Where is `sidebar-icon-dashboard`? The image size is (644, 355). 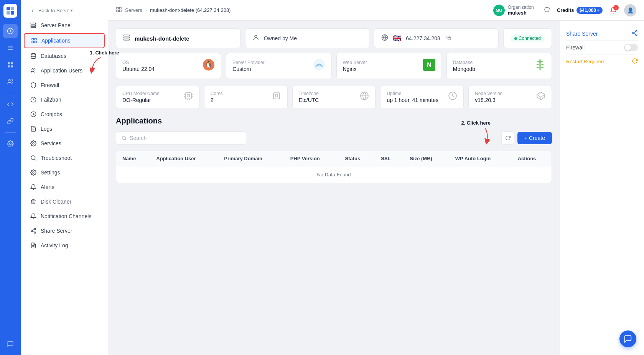 sidebar-icon-dashboard is located at coordinates (10, 31).